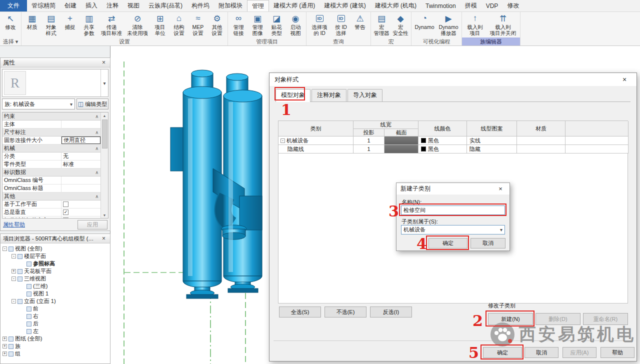  What do you see at coordinates (453, 80) in the screenshot?
I see `dialog-title-bar: 对象样式 ×` at bounding box center [453, 80].